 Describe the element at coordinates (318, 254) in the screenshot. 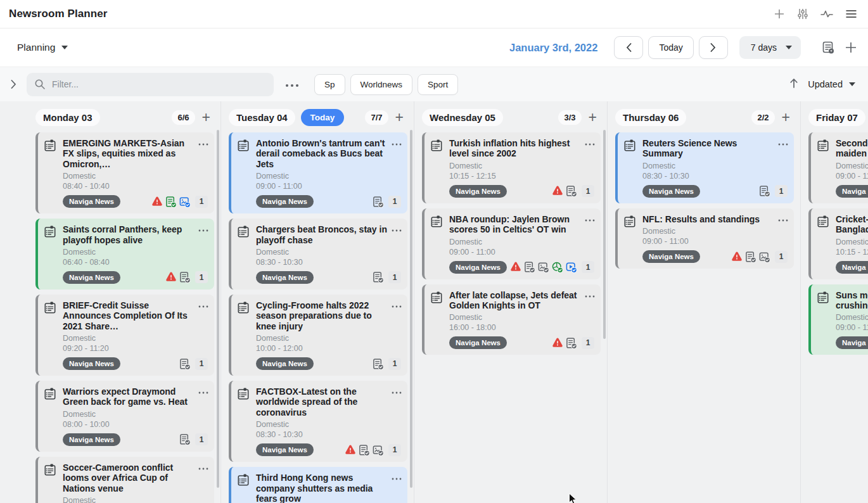

I see `story-card: Chargers beat Broncos, stay in playoff c…` at that location.